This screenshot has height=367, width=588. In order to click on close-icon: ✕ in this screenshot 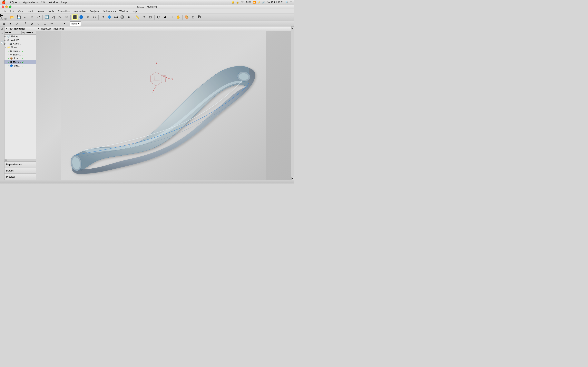, I will do `click(7, 29)`.